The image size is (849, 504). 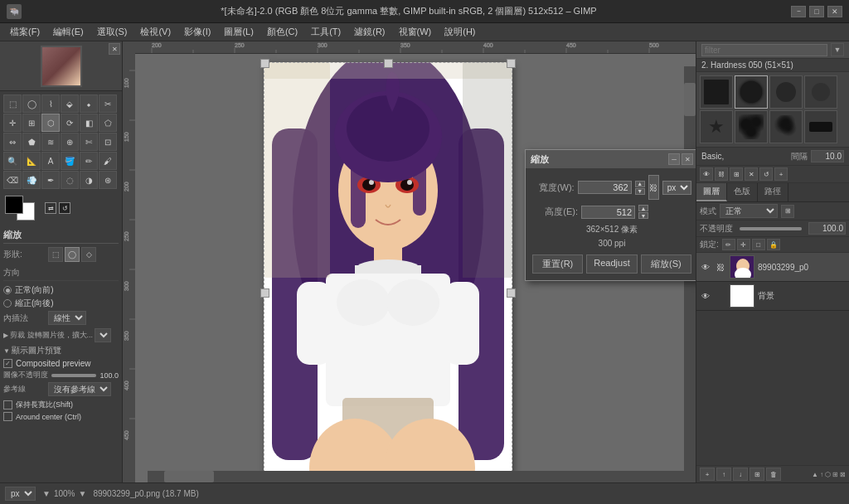 What do you see at coordinates (12, 180) in the screenshot?
I see `tool-eraser: ⌫` at bounding box center [12, 180].